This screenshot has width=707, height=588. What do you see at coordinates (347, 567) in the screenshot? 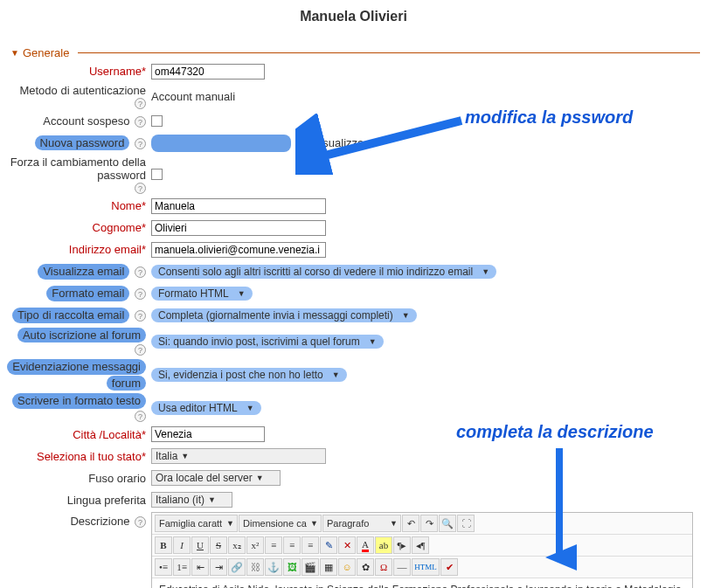
I see `emoticon-button: ☺` at bounding box center [347, 567].